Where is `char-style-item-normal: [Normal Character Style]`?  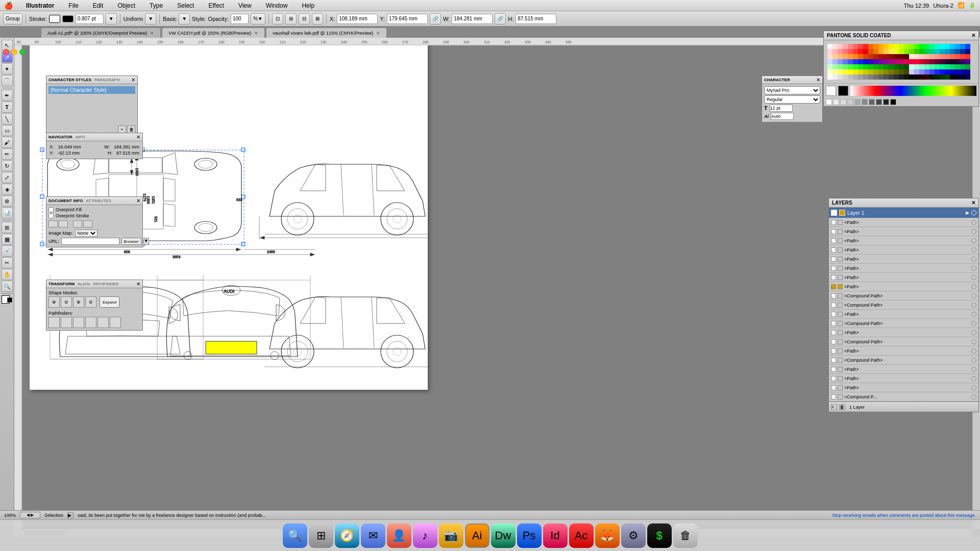
char-style-item-normal: [Normal Character Style] is located at coordinates (92, 90).